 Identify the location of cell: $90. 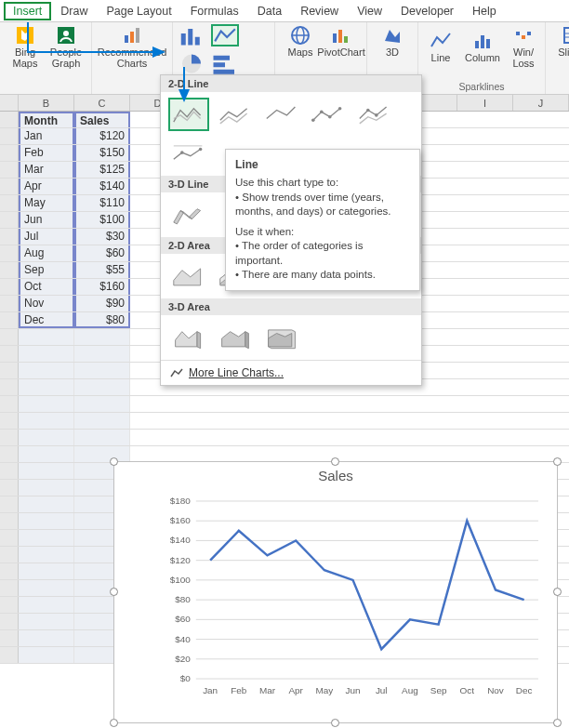
(102, 303).